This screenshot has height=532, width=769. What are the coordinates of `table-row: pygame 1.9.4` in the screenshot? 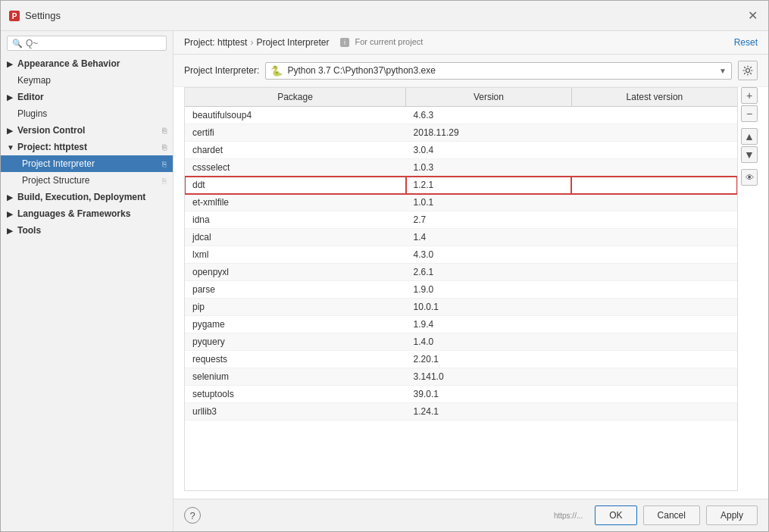 It's located at (461, 324).